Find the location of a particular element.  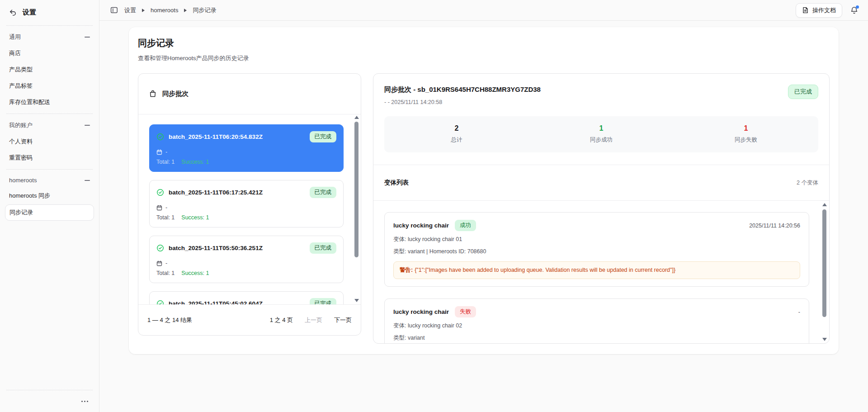

sidebar-item-homeroots-sync: homeroots 同步 is located at coordinates (50, 196).